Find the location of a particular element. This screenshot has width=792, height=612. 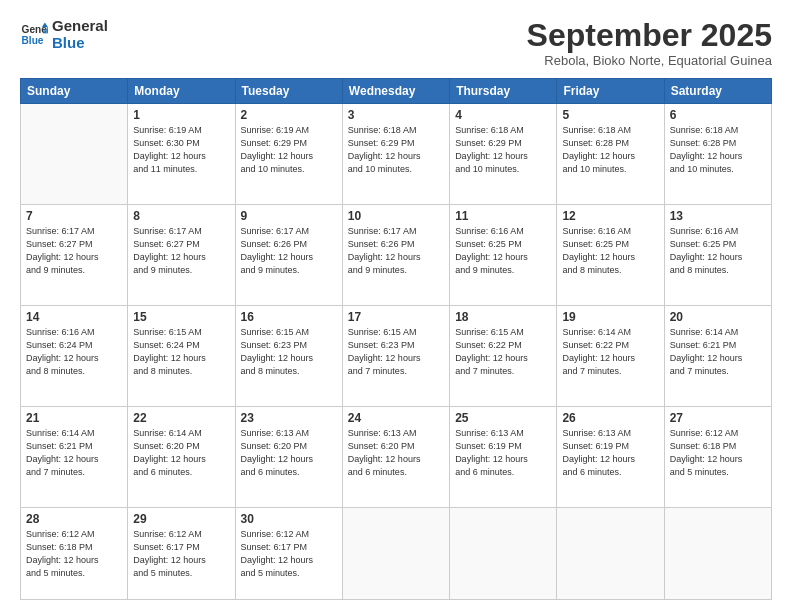

calendar-cell: 15Sunrise: 6:15 AM Sunset: 6:24 PM Dayli… is located at coordinates (182, 356).